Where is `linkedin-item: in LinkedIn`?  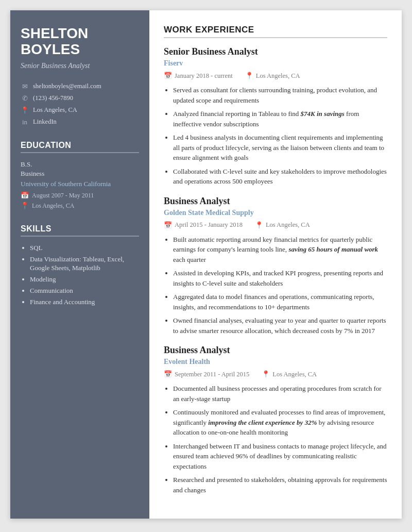 linkedin-item: in LinkedIn is located at coordinates (80, 122).